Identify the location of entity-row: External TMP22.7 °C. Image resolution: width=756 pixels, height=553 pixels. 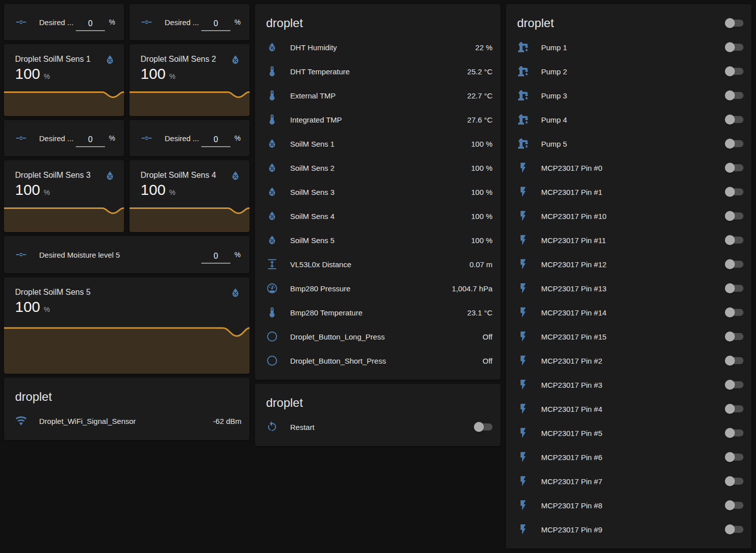
(380, 95).